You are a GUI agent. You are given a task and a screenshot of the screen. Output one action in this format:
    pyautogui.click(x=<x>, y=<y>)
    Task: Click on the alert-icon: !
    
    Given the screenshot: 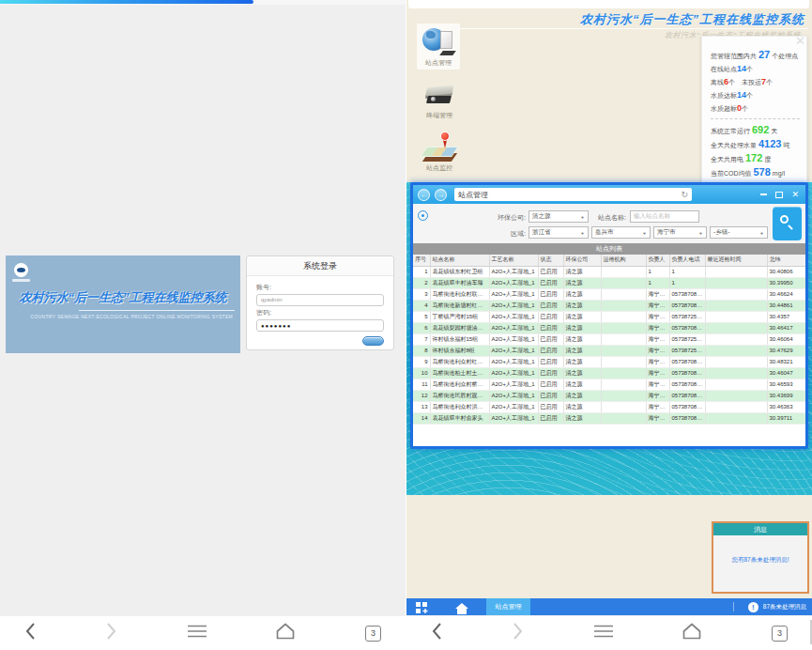 What is the action you would take?
    pyautogui.click(x=753, y=607)
    